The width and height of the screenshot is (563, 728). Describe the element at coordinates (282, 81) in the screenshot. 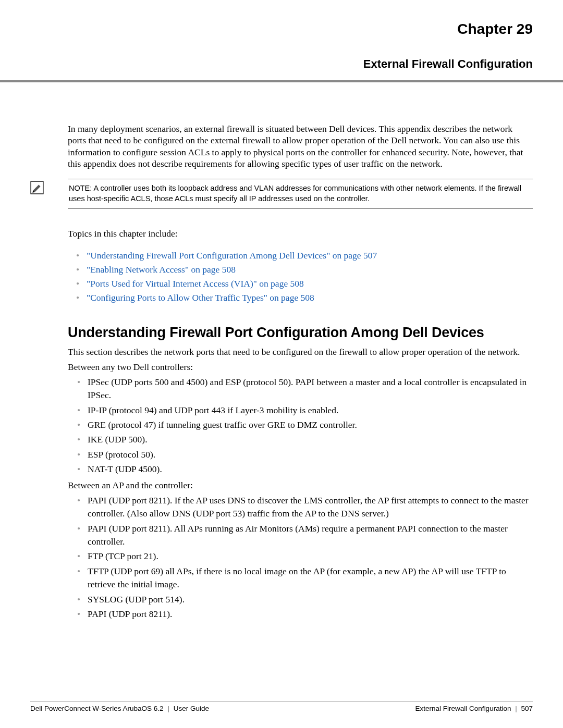

I see `title-rule` at that location.